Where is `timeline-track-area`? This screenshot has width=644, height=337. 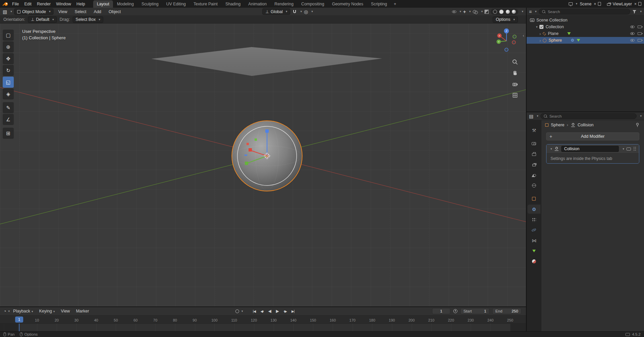
timeline-track-area is located at coordinates (263, 327).